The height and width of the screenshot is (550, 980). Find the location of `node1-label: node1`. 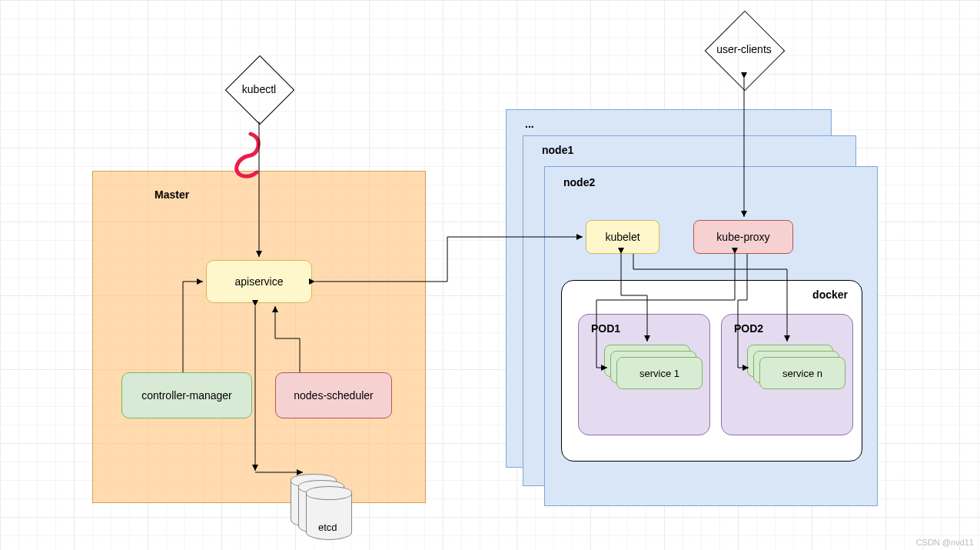

node1-label: node1 is located at coordinates (558, 150).